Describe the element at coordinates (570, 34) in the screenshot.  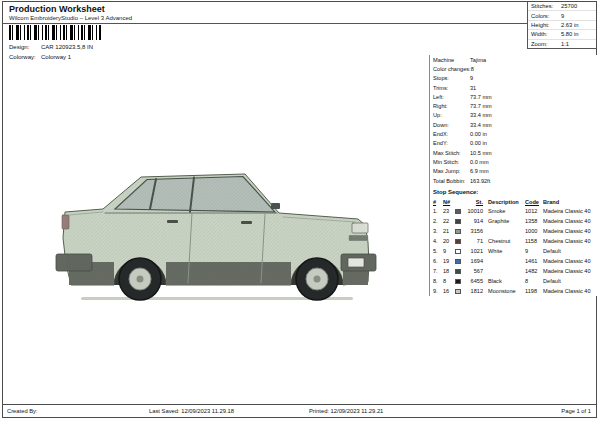
I see `stat-value: 5.80 in` at that location.